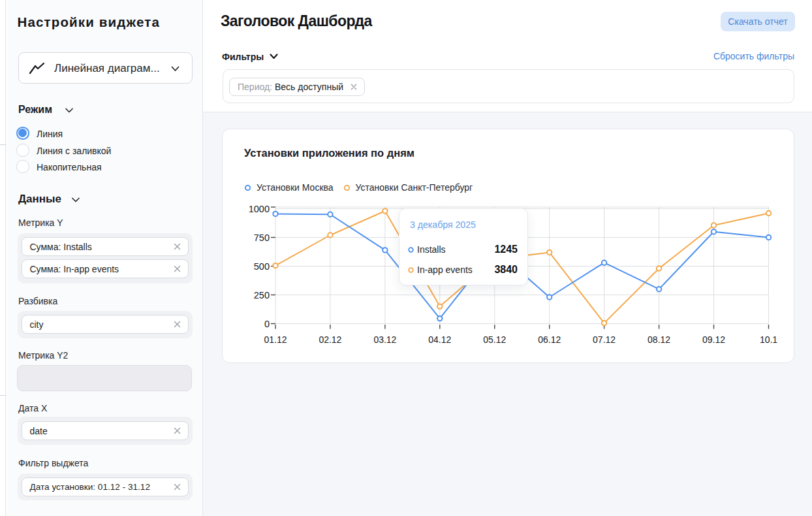  Describe the element at coordinates (330, 340) in the screenshot. I see `svg-text: 02.12` at that location.